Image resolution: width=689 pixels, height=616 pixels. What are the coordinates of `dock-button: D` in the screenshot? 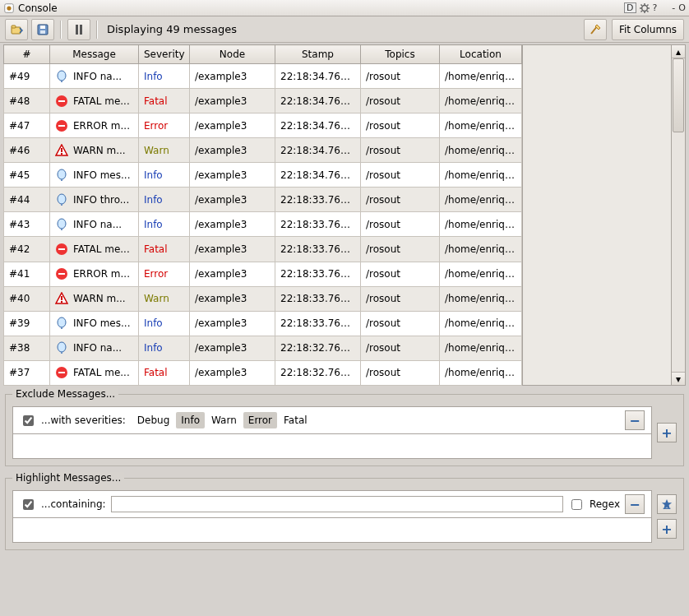 It's located at (630, 8).